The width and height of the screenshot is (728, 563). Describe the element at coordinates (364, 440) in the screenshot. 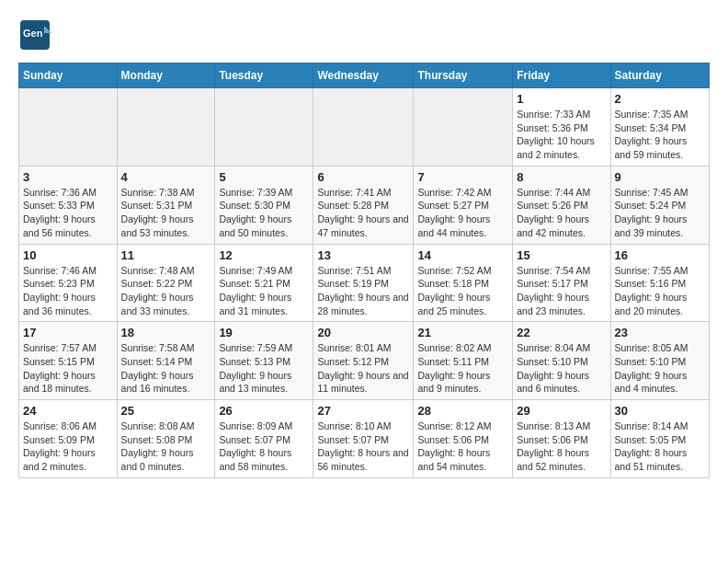

I see `calendar-cell: 27Sunrise: 8:10 AM Sunset: 5:07 PM Dayli…` at that location.